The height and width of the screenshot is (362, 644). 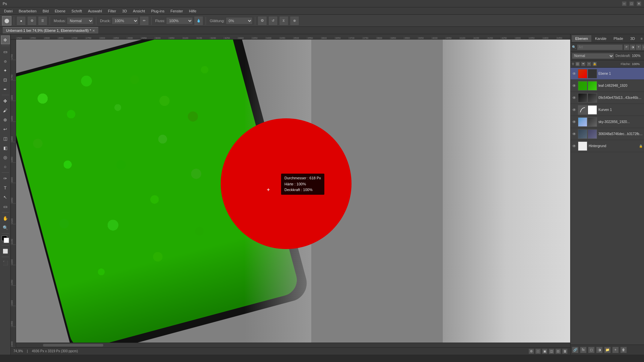 I want to click on status-tool3: ▣, so click(x=545, y=351).